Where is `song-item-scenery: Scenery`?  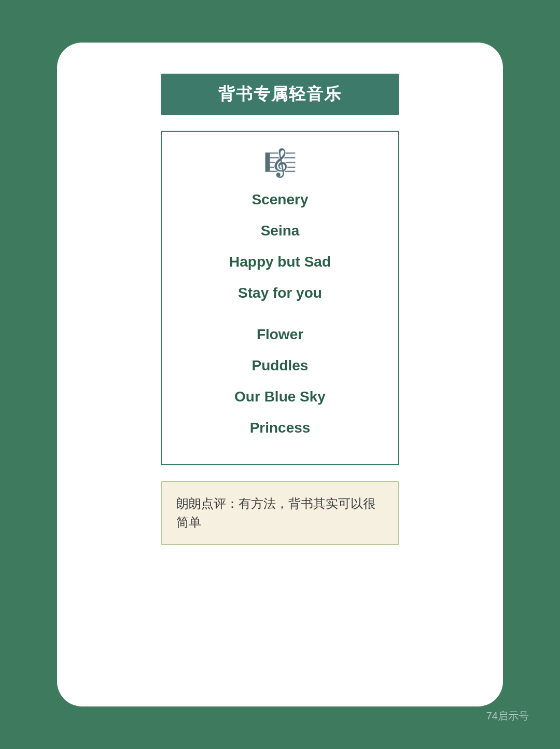 song-item-scenery: Scenery is located at coordinates (280, 200).